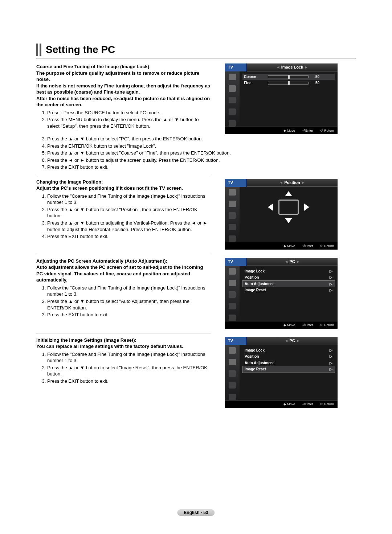 Image resolution: width=392 pixels, height=534 pixels. I want to click on slider-coarse: Coarse 50, so click(289, 77).